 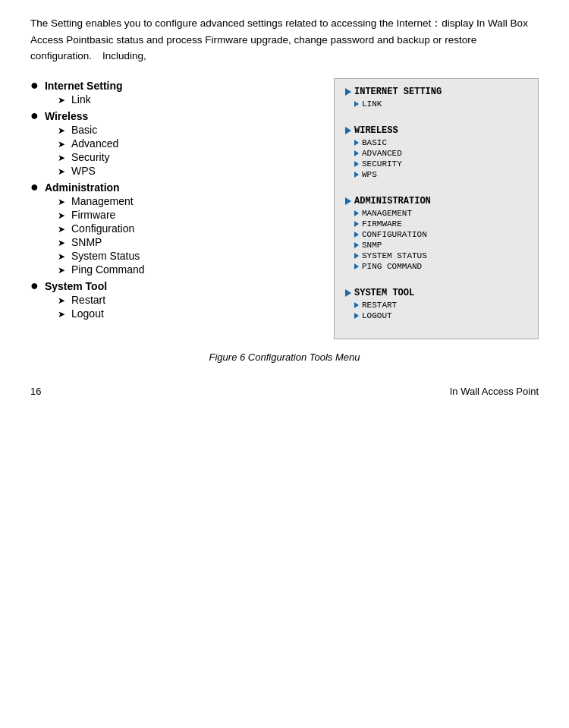 I want to click on sub-list-item: ➤Security, so click(x=188, y=157).